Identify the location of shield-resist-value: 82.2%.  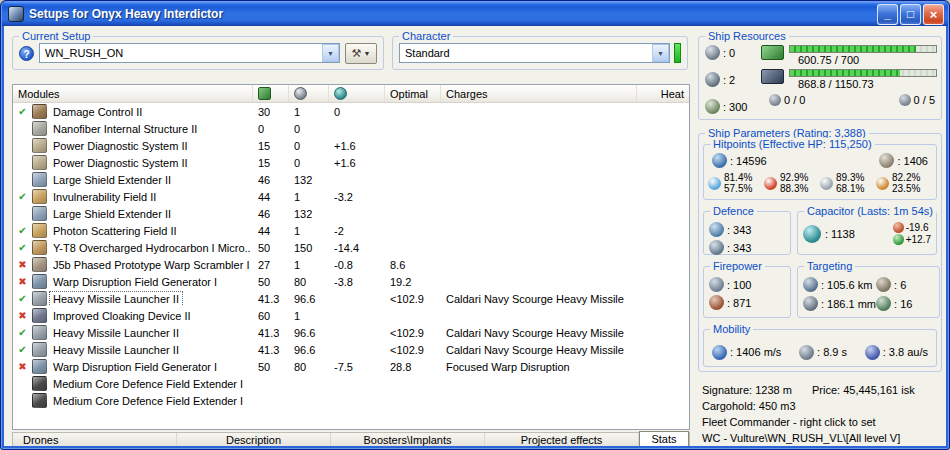
(906, 178).